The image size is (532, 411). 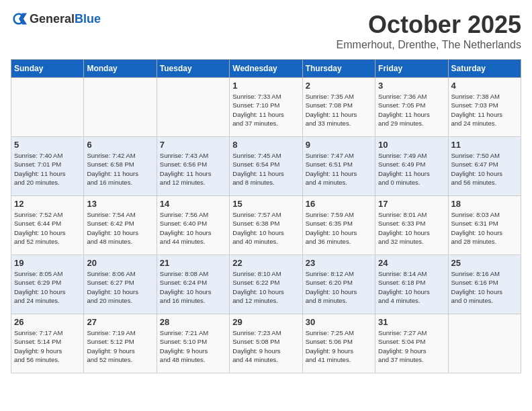 What do you see at coordinates (193, 145) in the screenshot?
I see `day-number: 7` at bounding box center [193, 145].